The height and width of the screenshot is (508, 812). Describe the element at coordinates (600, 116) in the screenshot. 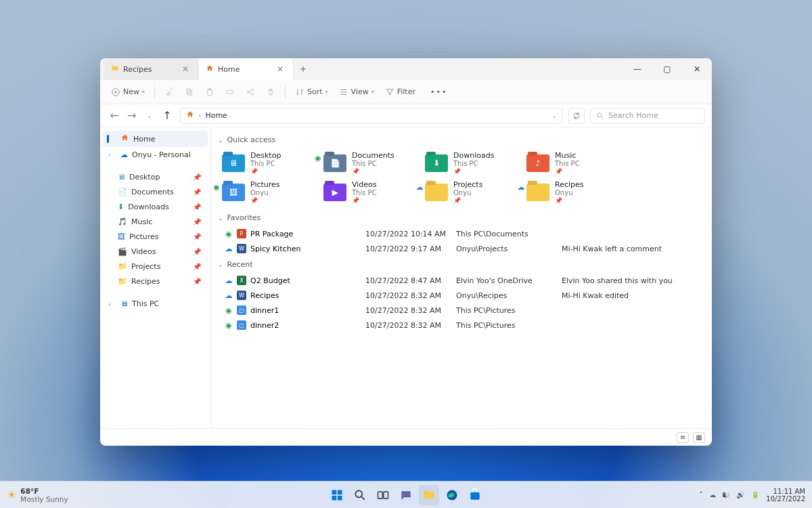

I see `search-icon` at that location.